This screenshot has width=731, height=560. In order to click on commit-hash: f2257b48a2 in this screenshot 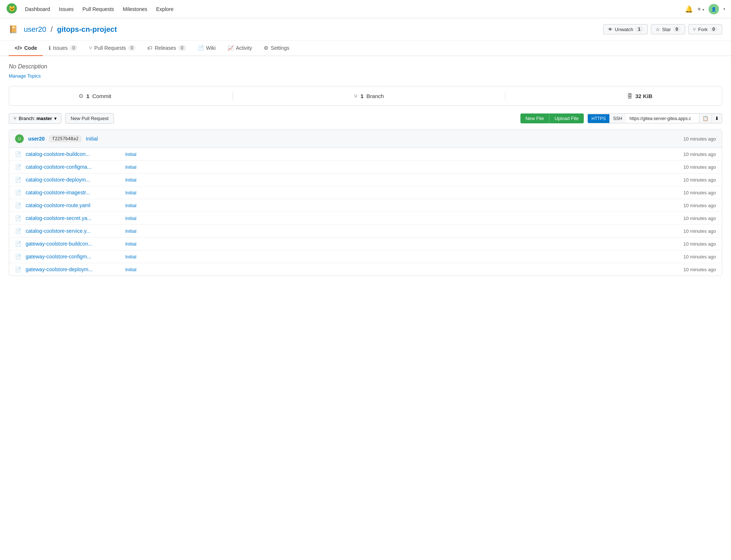, I will do `click(65, 139)`.